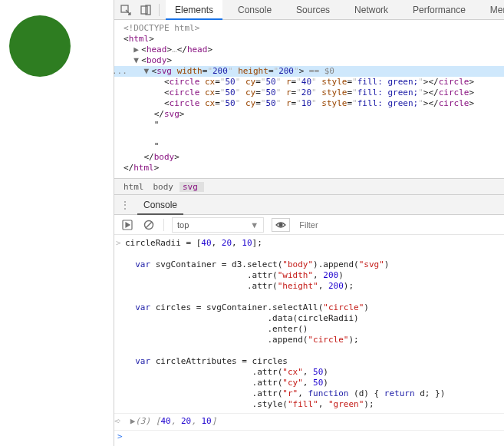  What do you see at coordinates (309, 50) in the screenshot?
I see `dom-line: ▶<head>…</head>` at bounding box center [309, 50].